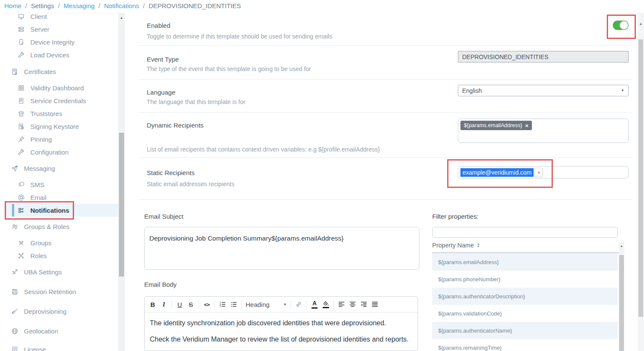  I want to click on sidebar-item-load-devices: Load Devices, so click(61, 55).